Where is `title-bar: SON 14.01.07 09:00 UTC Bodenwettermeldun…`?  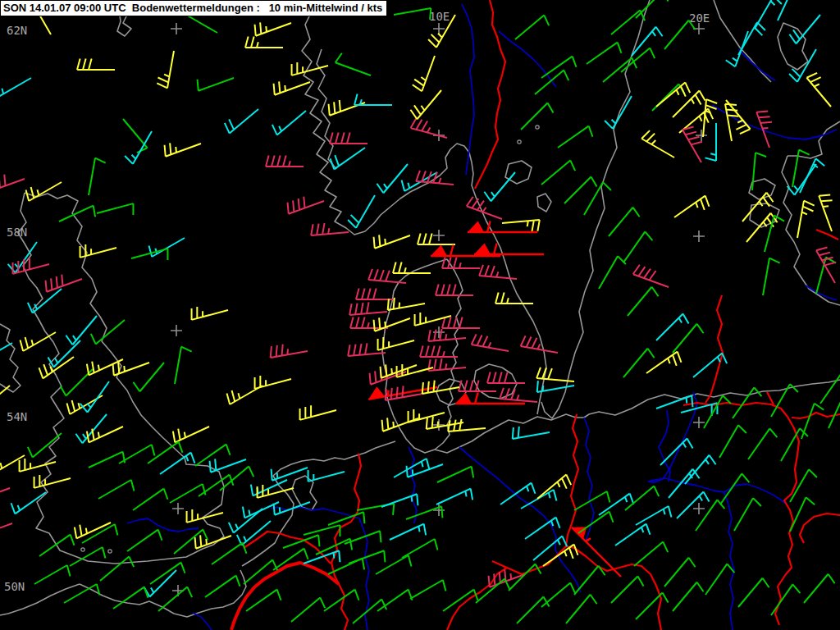 title-bar: SON 14.01.07 09:00 UTC Bodenwettermeldun… is located at coordinates (194, 8).